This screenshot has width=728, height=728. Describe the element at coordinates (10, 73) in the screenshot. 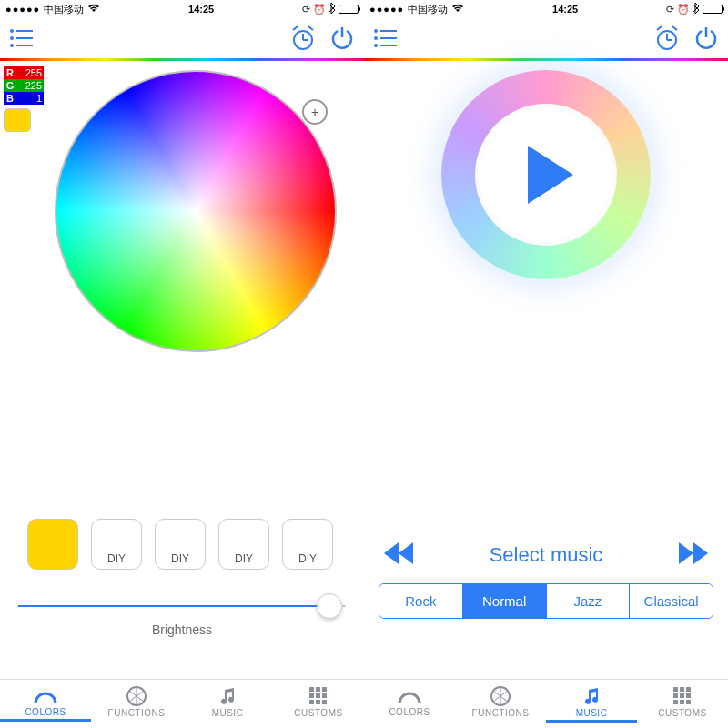

I see `r-label: R` at that location.